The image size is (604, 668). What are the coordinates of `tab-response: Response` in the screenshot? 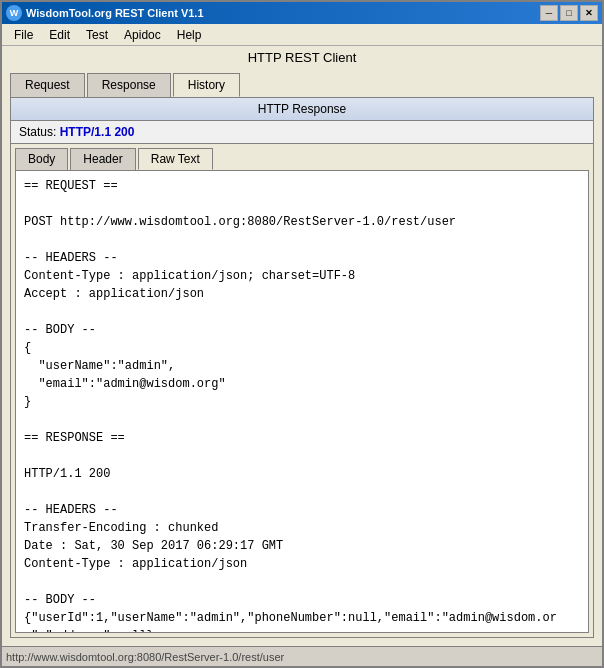 It's located at (129, 85).